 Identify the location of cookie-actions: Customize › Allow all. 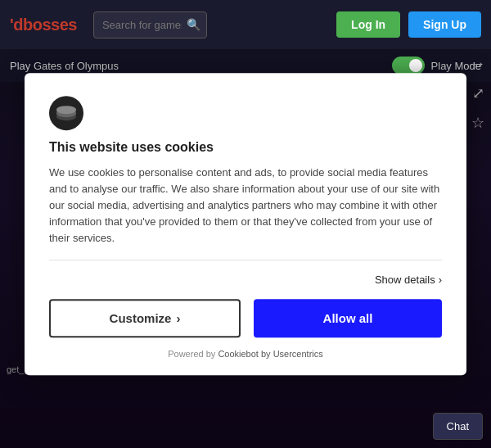
(246, 318).